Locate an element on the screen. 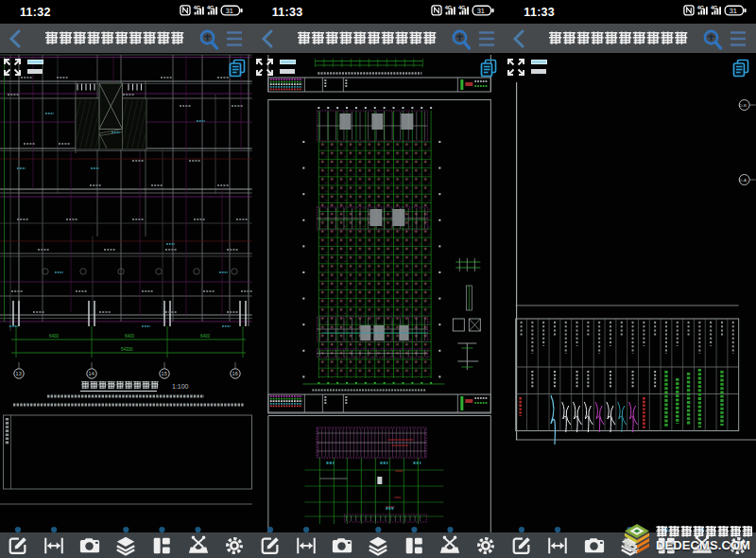  svg-text: 13 is located at coordinates (19, 374).